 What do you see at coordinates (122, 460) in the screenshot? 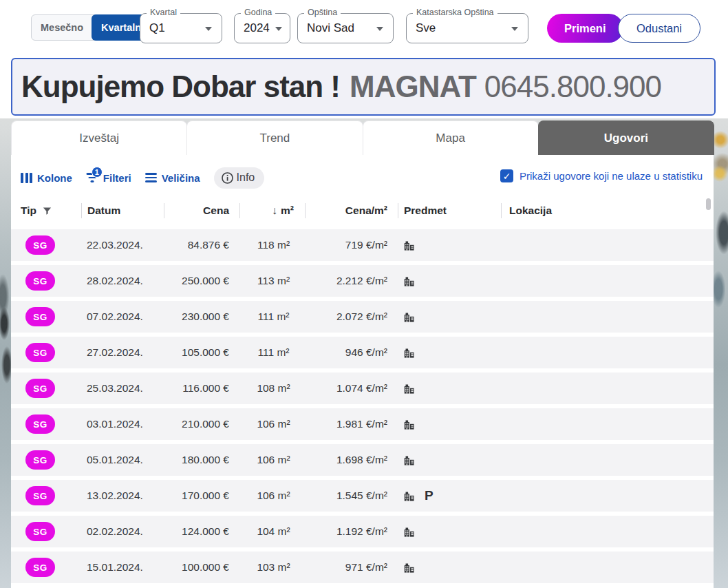
I see `datum-cell: 05.01.2024.` at bounding box center [122, 460].